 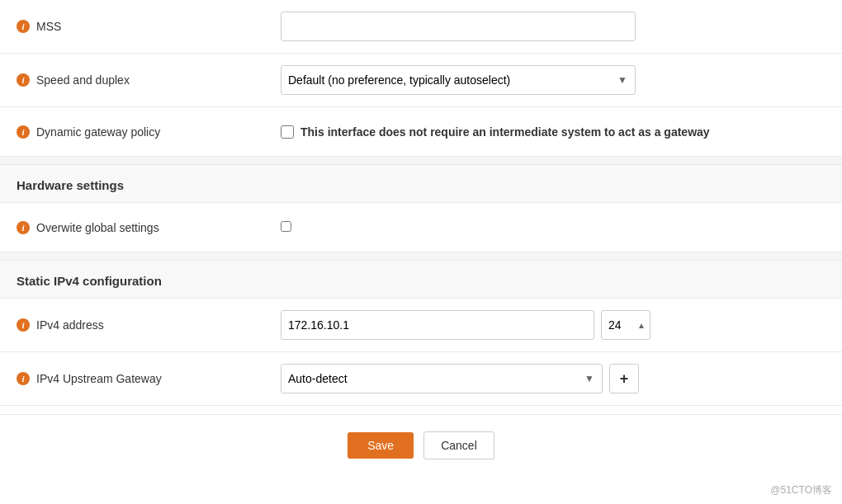 What do you see at coordinates (89, 280) in the screenshot?
I see `static-ipv4-title: Static IPv4 configuration` at bounding box center [89, 280].